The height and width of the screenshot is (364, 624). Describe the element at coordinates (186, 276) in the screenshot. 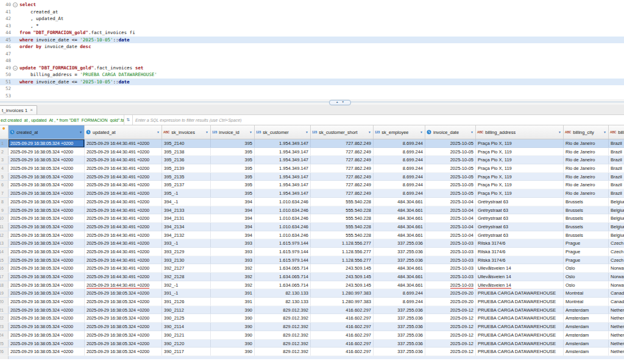

I see `grid-cell: 392_2128` at that location.